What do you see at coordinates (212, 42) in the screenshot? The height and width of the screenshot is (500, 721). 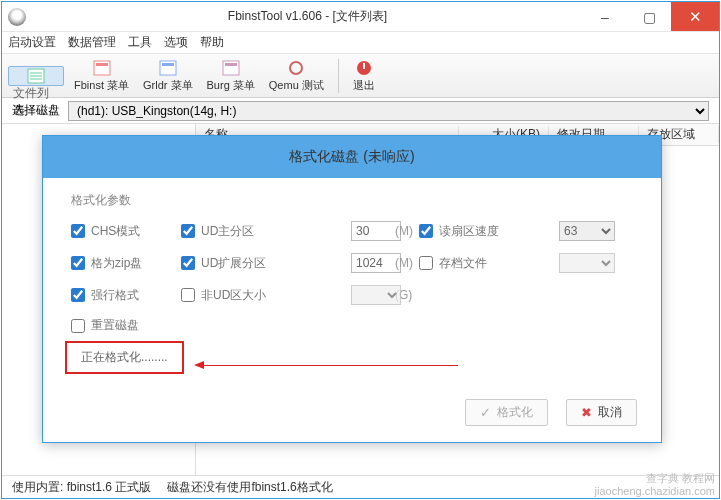 I see `menu-help: 帮助` at bounding box center [212, 42].